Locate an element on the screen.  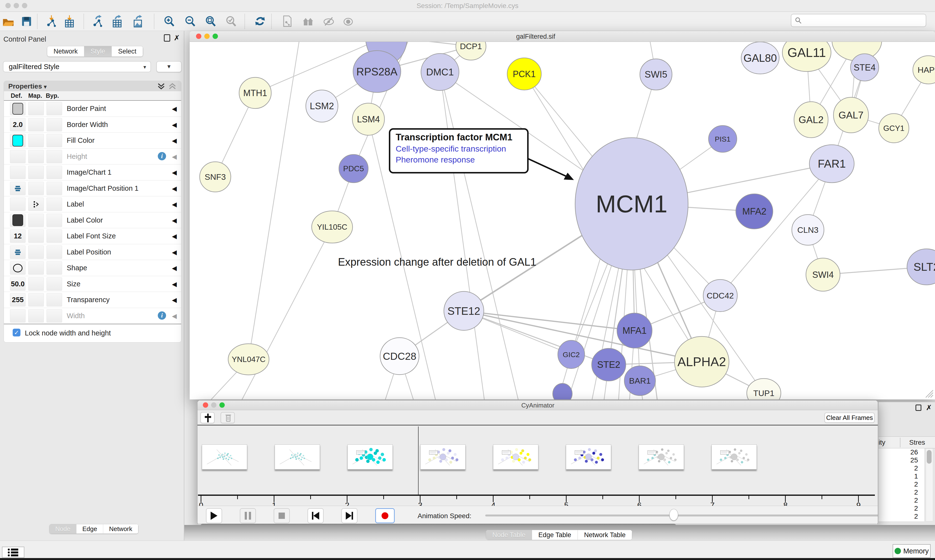
property-row-border-paint: Border Paint◀ is located at coordinates (93, 109).